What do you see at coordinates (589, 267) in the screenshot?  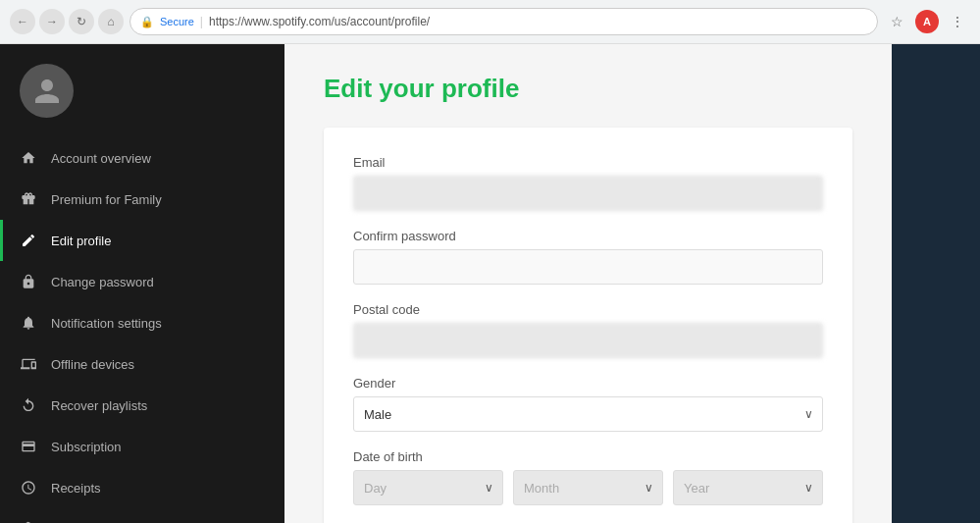 I see `confirm-password-input` at bounding box center [589, 267].